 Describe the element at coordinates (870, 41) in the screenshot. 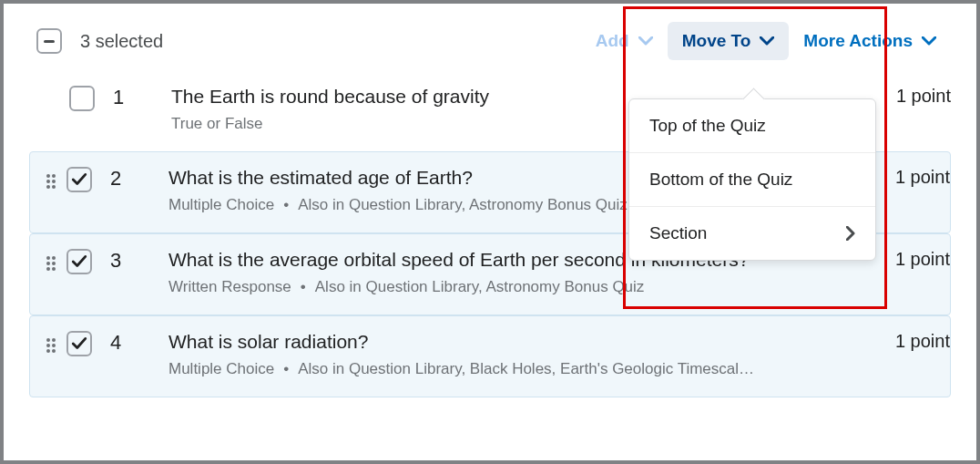

I see `more-actions-button: More Actions` at that location.